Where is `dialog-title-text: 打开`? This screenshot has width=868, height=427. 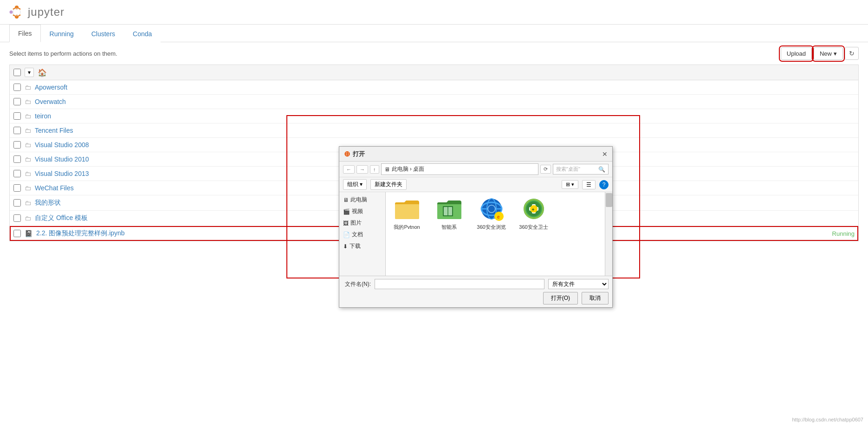 dialog-title-text: 打开 is located at coordinates (359, 154).